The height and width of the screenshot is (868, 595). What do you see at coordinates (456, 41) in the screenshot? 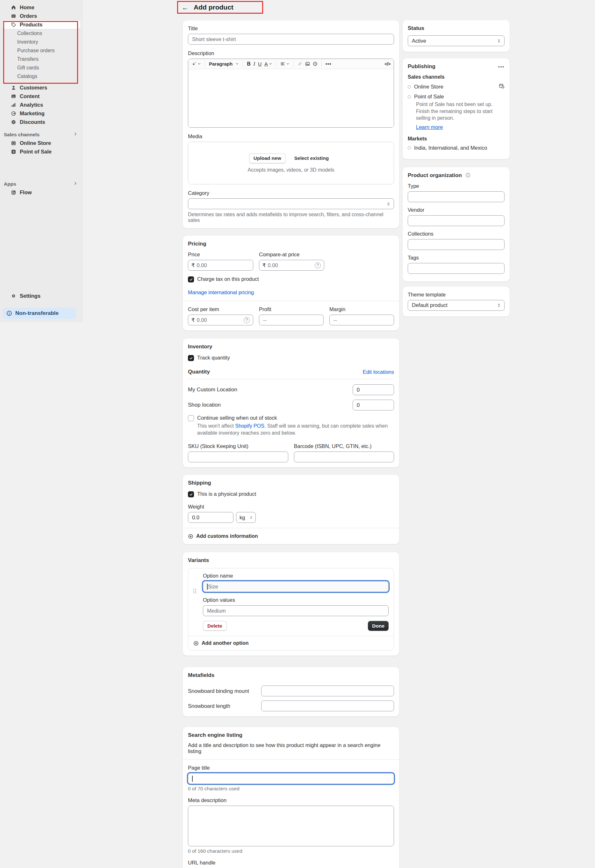
I see `status-select: Active` at bounding box center [456, 41].